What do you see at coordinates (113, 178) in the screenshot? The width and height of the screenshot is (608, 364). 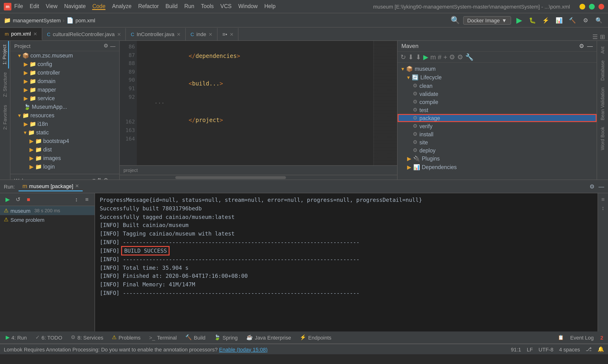 I see `web-close-icon: —` at bounding box center [113, 178].